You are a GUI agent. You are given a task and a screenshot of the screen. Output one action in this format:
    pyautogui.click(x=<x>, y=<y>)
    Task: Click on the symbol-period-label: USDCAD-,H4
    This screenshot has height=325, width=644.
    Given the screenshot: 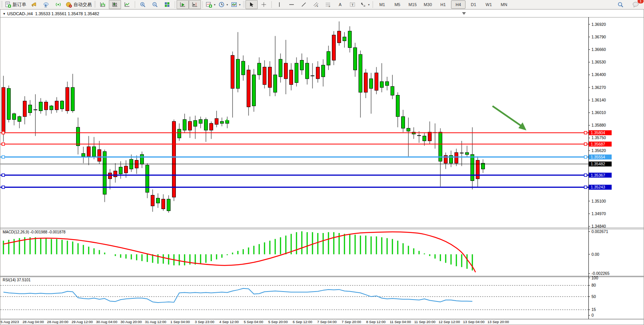 What is the action you would take?
    pyautogui.click(x=20, y=14)
    